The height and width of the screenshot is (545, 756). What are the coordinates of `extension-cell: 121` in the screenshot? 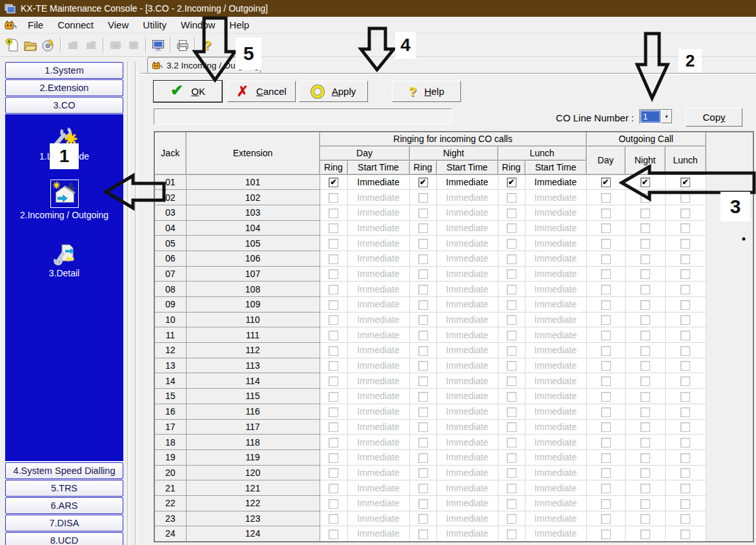 It's located at (253, 488).